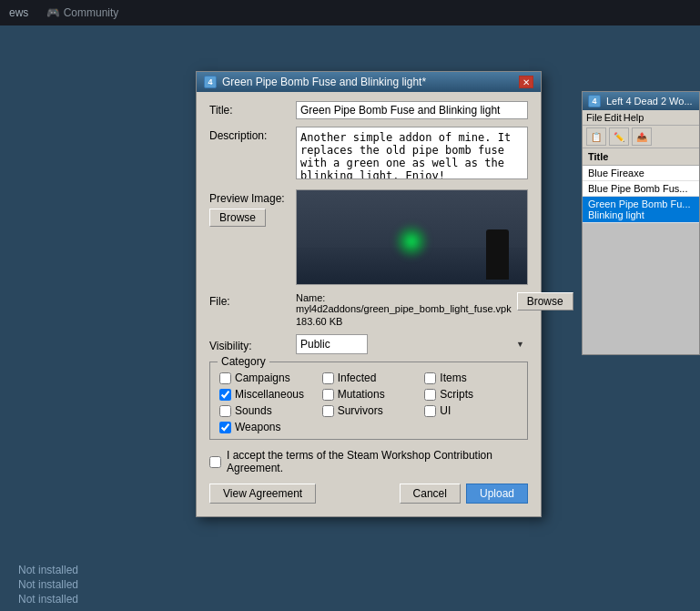 The image size is (700, 611). I want to click on list-item-1: Blue Pipe Bomb Fus..., so click(641, 189).